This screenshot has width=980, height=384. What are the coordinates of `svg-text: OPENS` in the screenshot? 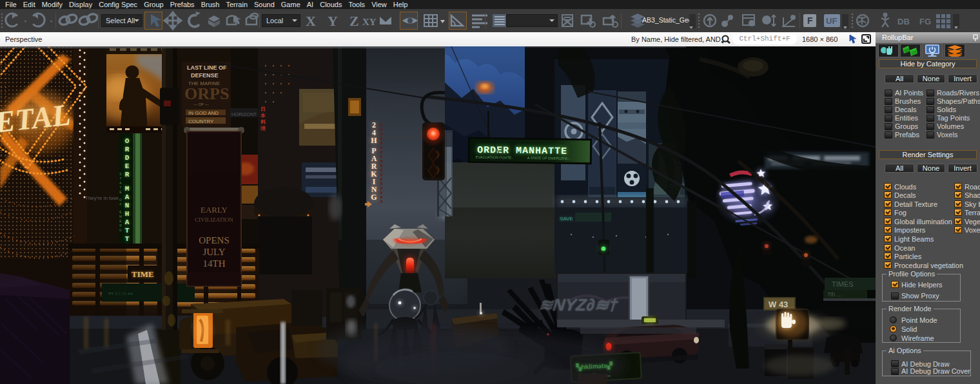 It's located at (214, 240).